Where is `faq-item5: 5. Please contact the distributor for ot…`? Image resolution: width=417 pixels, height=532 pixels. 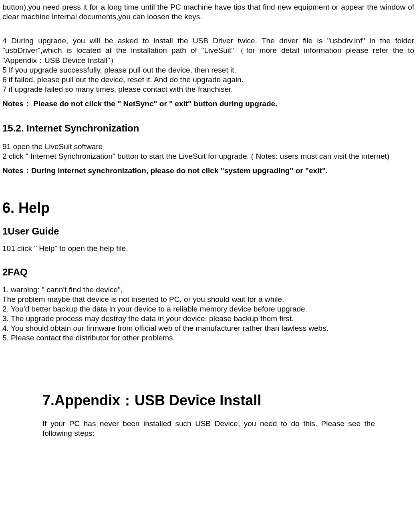
faq-item5: 5. Please contact the distributor for ot… is located at coordinates (208, 338).